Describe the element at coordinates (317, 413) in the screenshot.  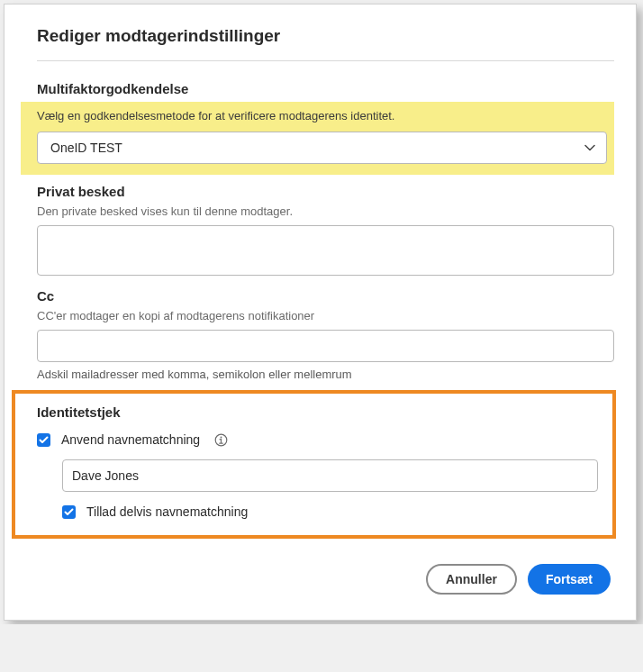
I see `identity-heading: Identitetstjek` at that location.